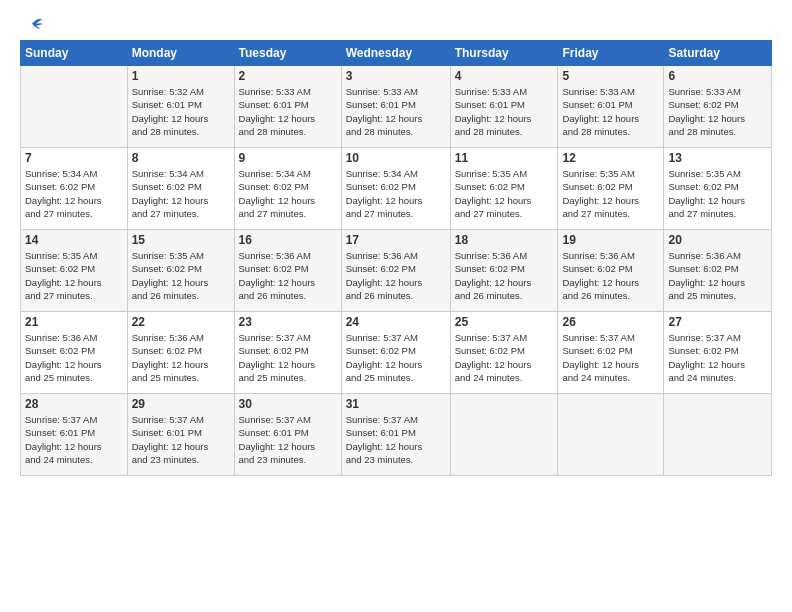 The width and height of the screenshot is (792, 612). Describe the element at coordinates (74, 54) in the screenshot. I see `header-sunday: Sunday` at that location.